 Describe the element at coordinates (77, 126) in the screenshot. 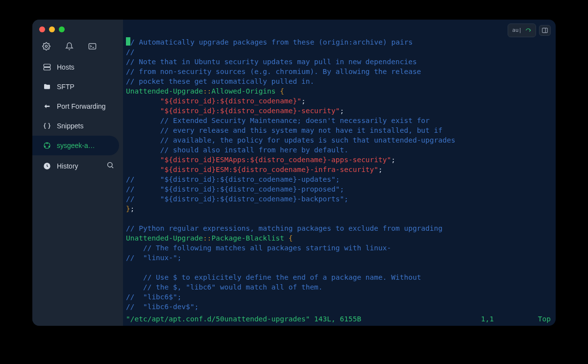

I see `sidebar-item-snippets: Snippets` at that location.